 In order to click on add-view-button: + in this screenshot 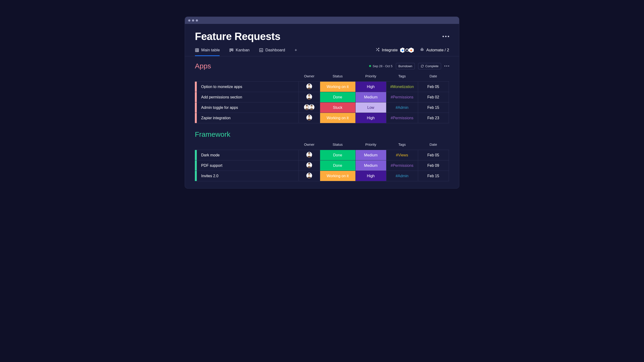, I will do `click(296, 52)`.